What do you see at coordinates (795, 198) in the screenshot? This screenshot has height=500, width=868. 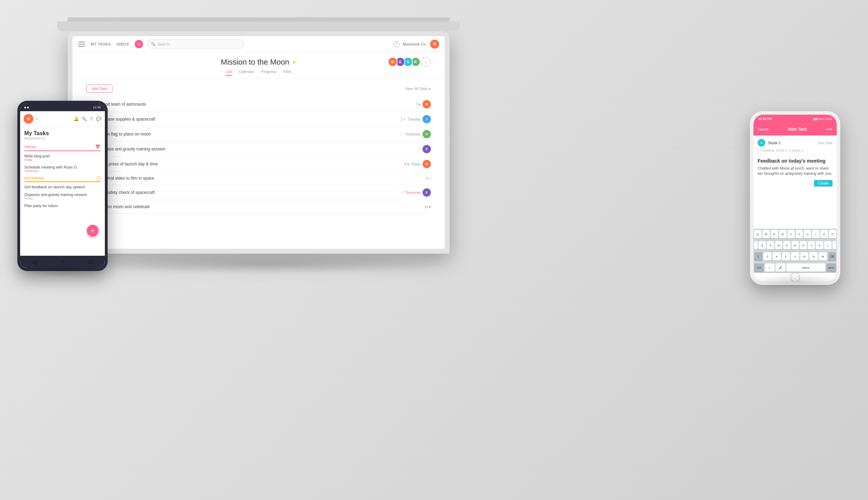 I see `iphone-outer: 12:30 PM ▮▮▮ WiFi 100% Cancel New Task •…` at bounding box center [795, 198].